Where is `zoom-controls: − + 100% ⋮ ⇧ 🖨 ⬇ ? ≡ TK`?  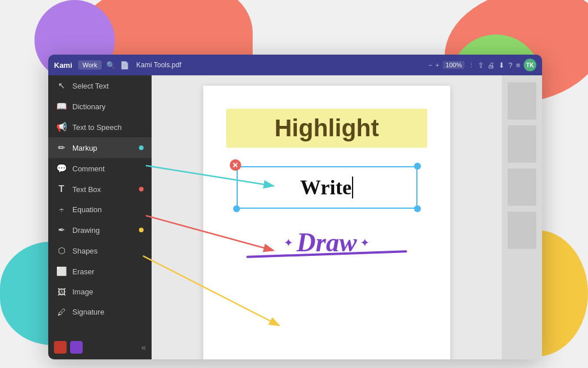
zoom-controls: − + 100% ⋮ ⇧ 🖨 ⬇ ? ≡ TK is located at coordinates (482, 65).